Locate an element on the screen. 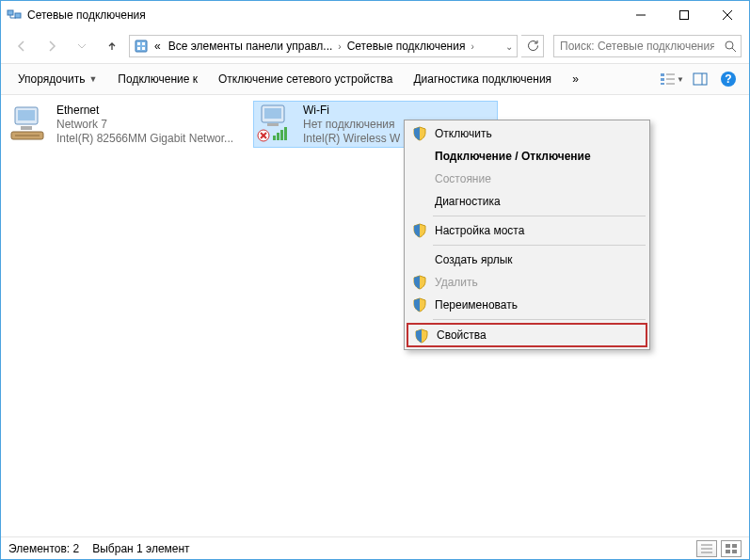 The height and width of the screenshot is (560, 750). preview-pane-button is located at coordinates (700, 79).